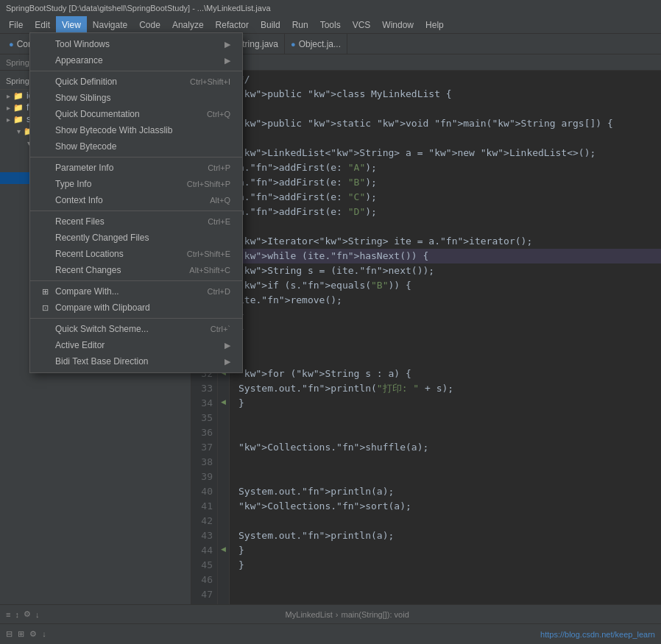  I want to click on menu-item-edit: Edit, so click(43, 25).